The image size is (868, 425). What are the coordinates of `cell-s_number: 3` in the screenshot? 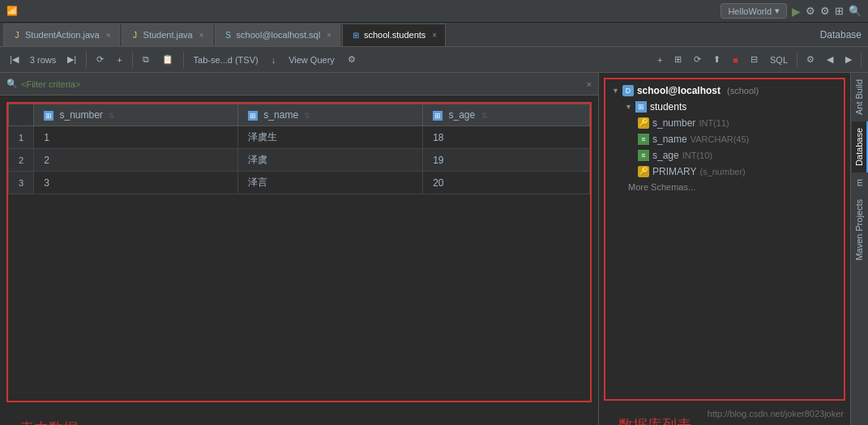 It's located at (136, 183).